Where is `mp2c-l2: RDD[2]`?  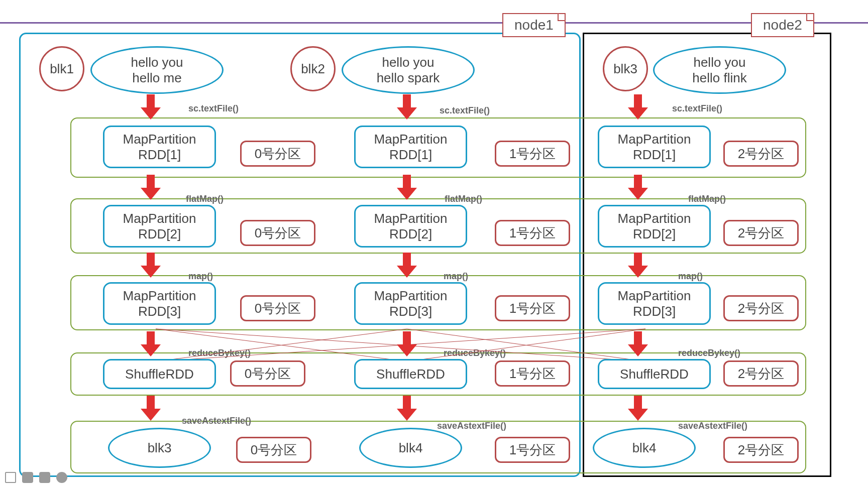
mp2c-l2: RDD[2] is located at coordinates (654, 234).